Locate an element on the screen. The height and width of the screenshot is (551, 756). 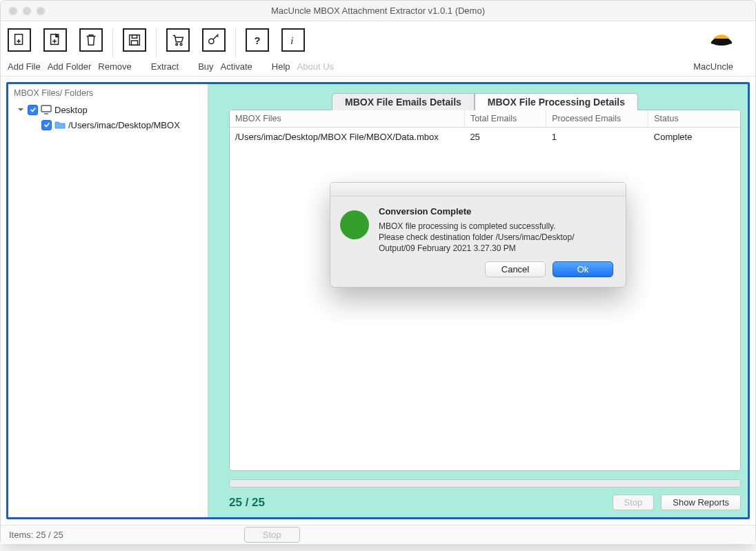
th-status: Status is located at coordinates (694, 119).